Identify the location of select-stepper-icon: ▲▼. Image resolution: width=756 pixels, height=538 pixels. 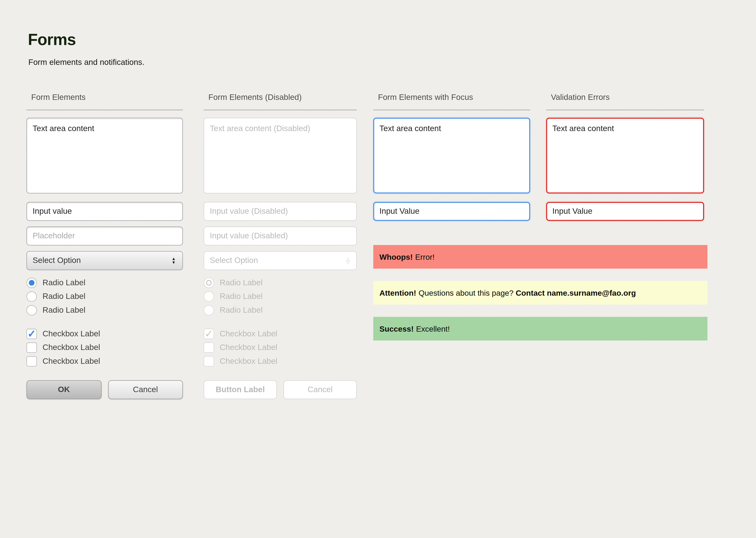
(173, 260).